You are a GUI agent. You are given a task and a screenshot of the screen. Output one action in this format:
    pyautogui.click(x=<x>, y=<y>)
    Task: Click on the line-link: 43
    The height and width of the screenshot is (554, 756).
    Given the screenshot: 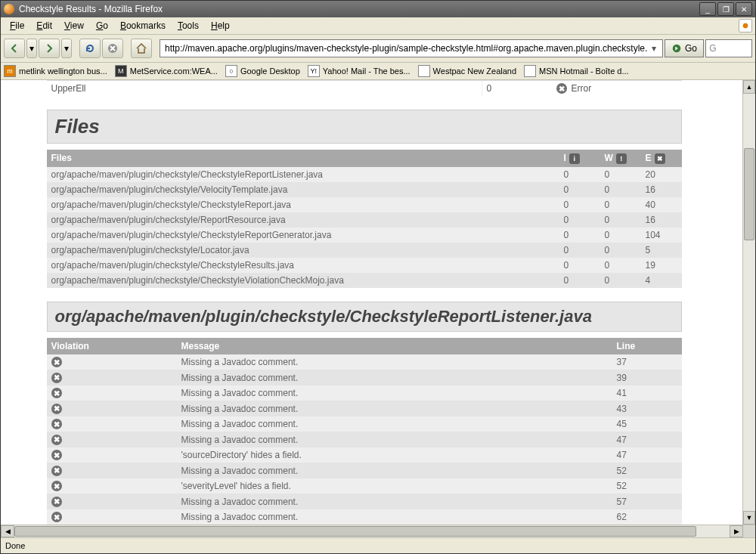 What is the action you would take?
    pyautogui.click(x=621, y=409)
    